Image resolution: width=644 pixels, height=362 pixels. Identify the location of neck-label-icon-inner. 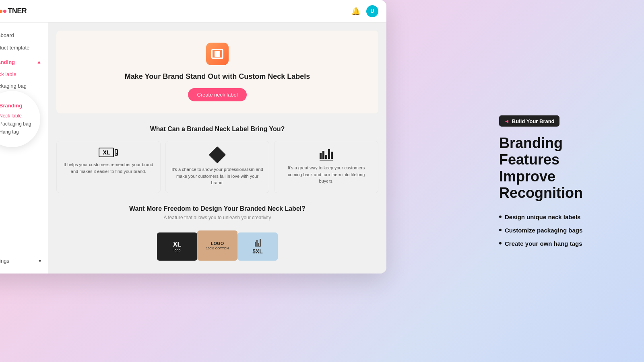
(217, 54).